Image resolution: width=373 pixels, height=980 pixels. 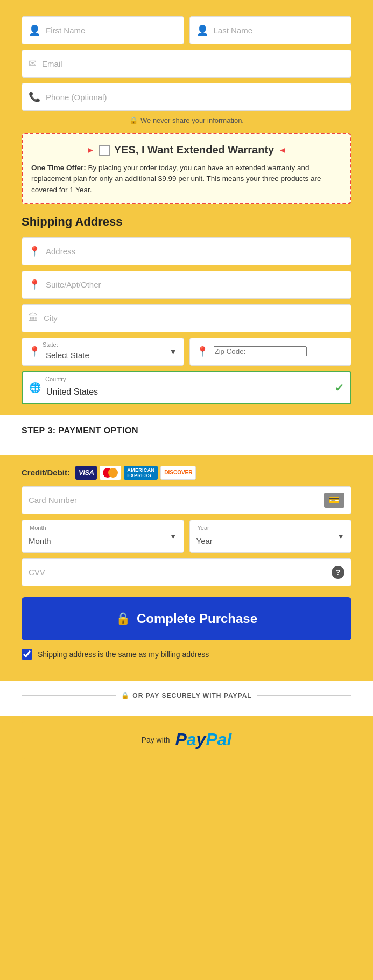 I want to click on email-group: ✉, so click(x=186, y=64).